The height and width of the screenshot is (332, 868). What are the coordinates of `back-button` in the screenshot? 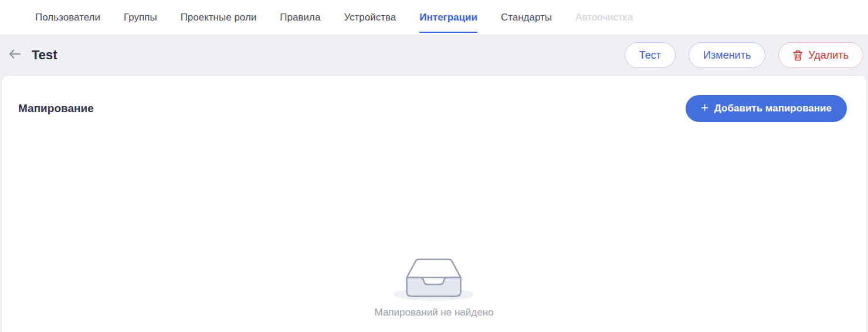 It's located at (15, 55).